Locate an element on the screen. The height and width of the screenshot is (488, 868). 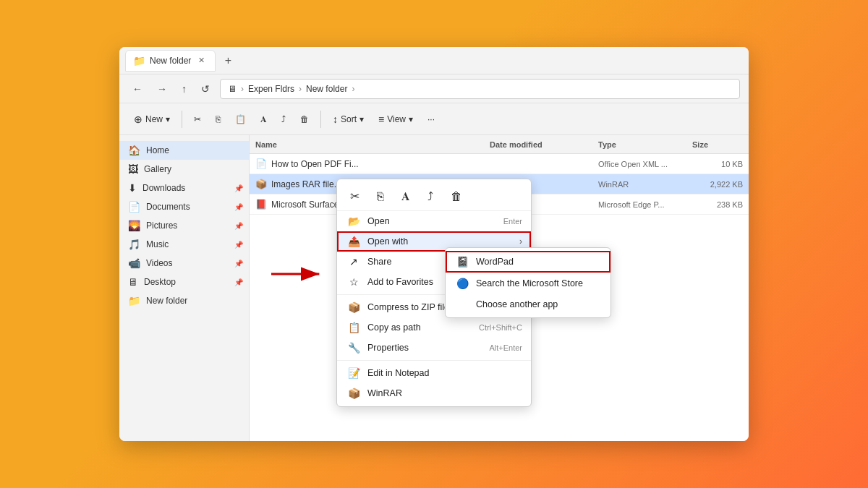
sidebar-item-music: 🎵 Music 📌 is located at coordinates (184, 244).